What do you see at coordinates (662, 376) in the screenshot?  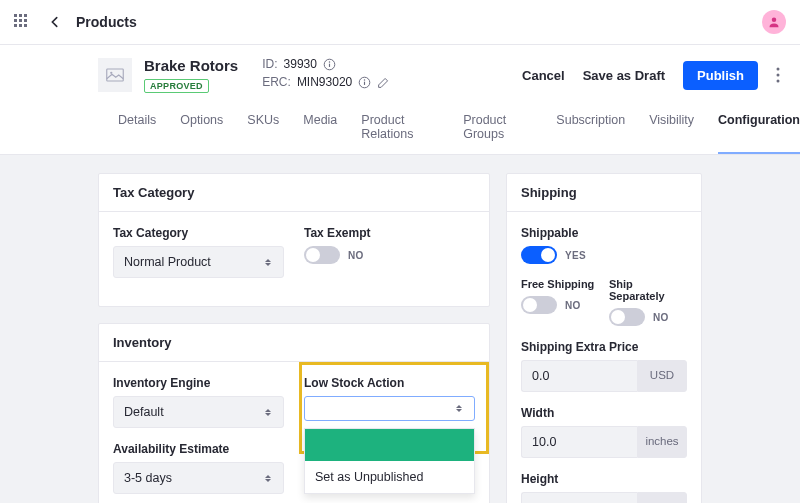 I see `currency-unit: USD` at bounding box center [662, 376].